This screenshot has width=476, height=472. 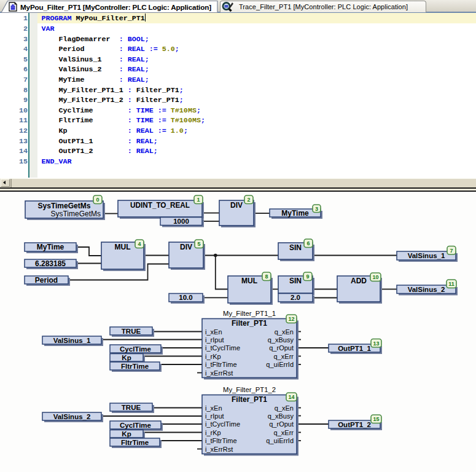 I want to click on svg-text: 1000, so click(x=181, y=221).